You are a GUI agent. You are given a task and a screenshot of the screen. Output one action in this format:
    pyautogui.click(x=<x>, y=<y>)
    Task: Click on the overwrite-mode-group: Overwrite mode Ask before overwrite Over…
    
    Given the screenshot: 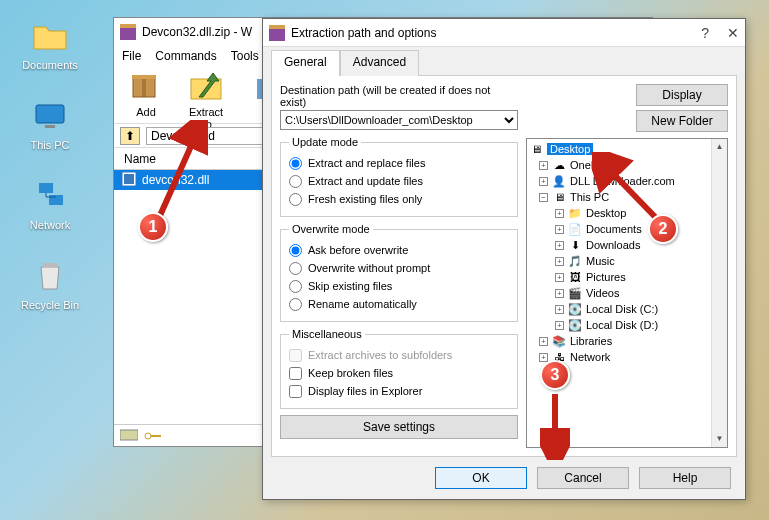 What is the action you would take?
    pyautogui.click(x=399, y=272)
    